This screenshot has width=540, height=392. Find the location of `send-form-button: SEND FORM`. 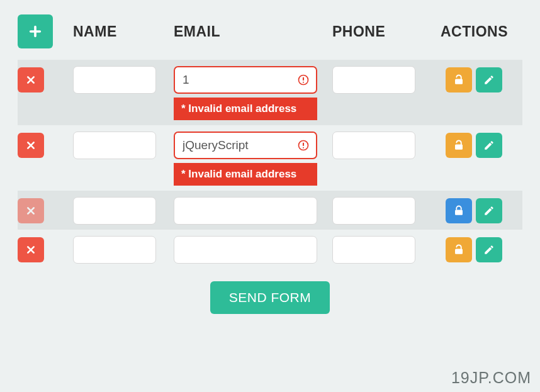

send-form-button: SEND FORM is located at coordinates (271, 298).